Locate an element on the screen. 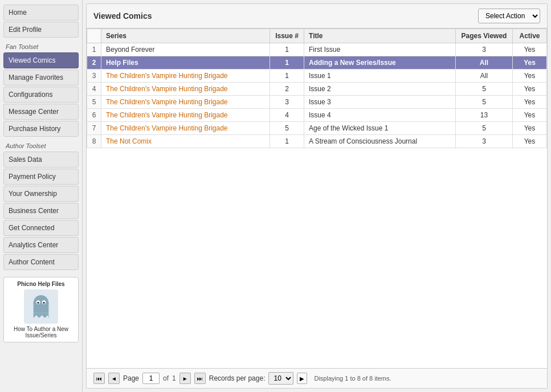 The height and width of the screenshot is (392, 551). sidebar-item-purchase-history: Purchase History is located at coordinates (41, 129).